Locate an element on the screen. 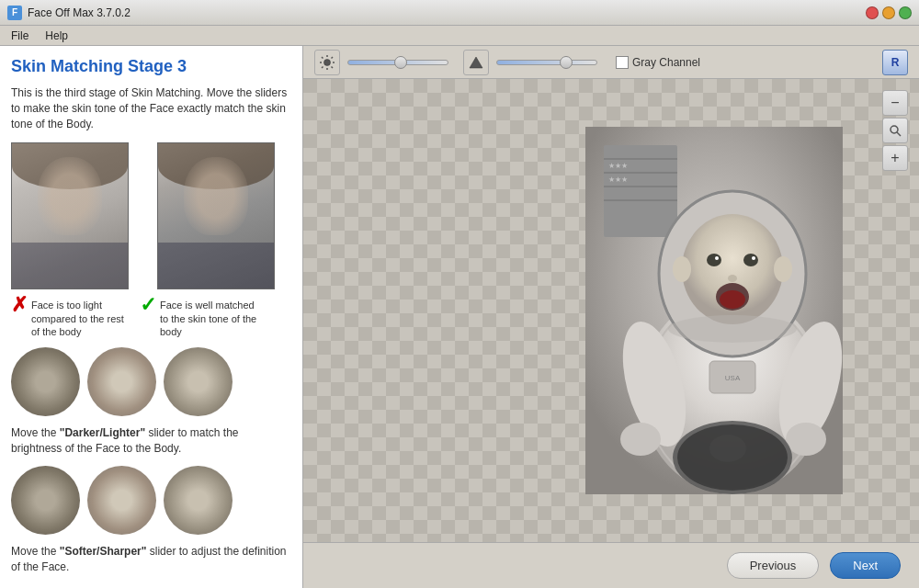  x-icon: ✗ is located at coordinates (19, 305).